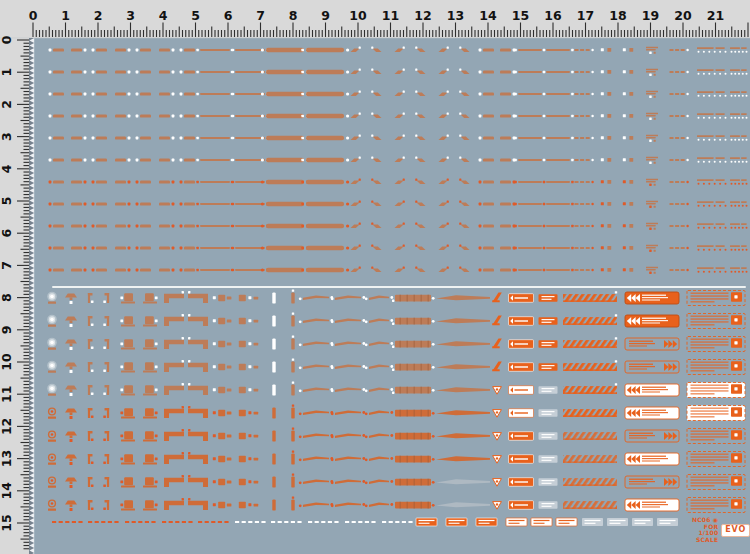  What do you see at coordinates (399, 287) in the screenshot?
I see `section-divider` at bounding box center [399, 287].